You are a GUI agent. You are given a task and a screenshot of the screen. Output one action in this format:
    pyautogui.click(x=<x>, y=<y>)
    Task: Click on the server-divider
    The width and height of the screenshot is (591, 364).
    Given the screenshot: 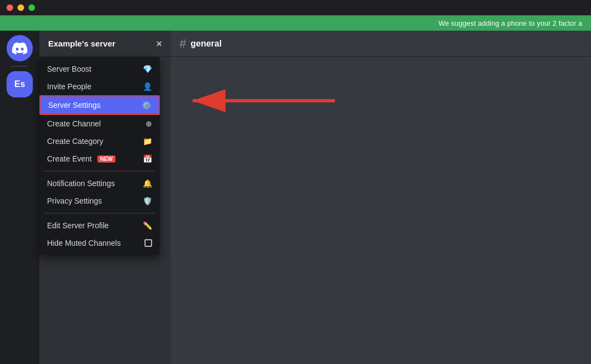 What is the action you would take?
    pyautogui.click(x=20, y=66)
    